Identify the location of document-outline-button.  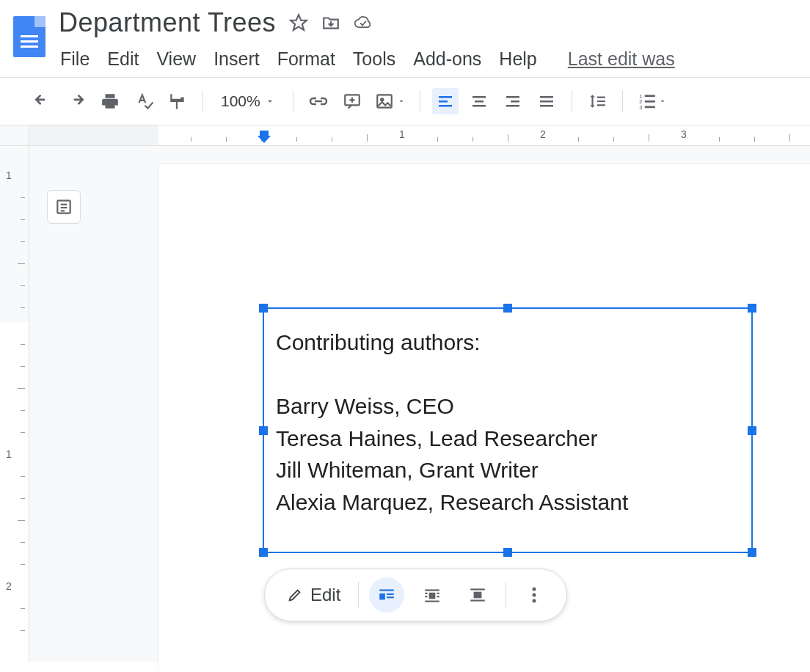
(64, 207).